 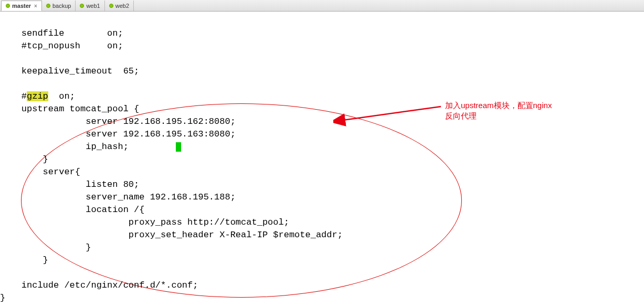 I want to click on code-line-suffix: on;, so click(x=62, y=97).